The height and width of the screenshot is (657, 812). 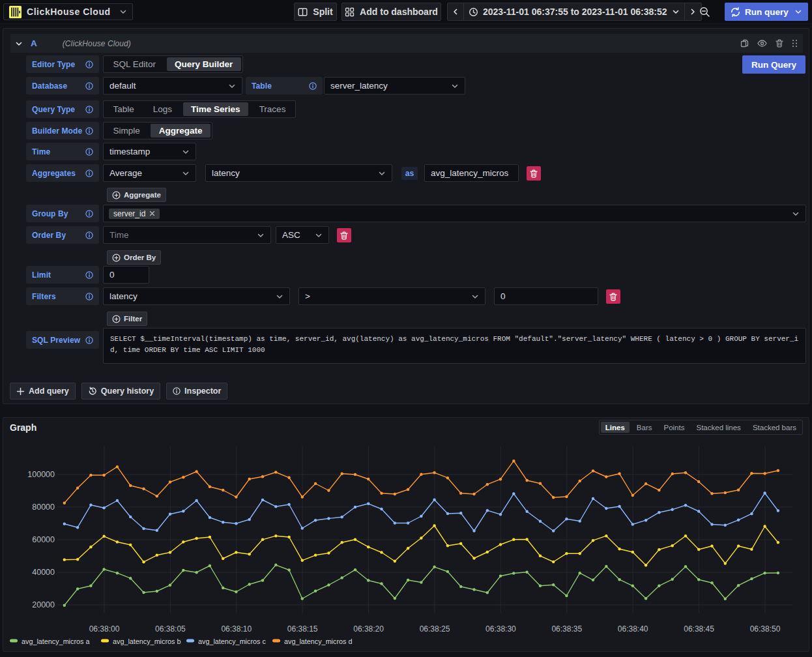 What do you see at coordinates (43, 507) in the screenshot?
I see `svg-text: 80000` at bounding box center [43, 507].